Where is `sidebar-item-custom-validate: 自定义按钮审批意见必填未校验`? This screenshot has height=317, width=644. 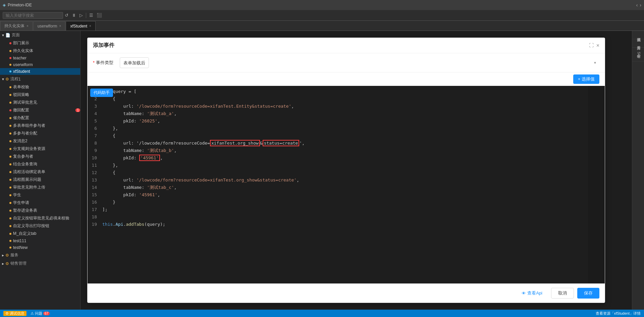
sidebar-item-custom-validate: 自定义按钮审批意见必填未校验 is located at coordinates (40, 218).